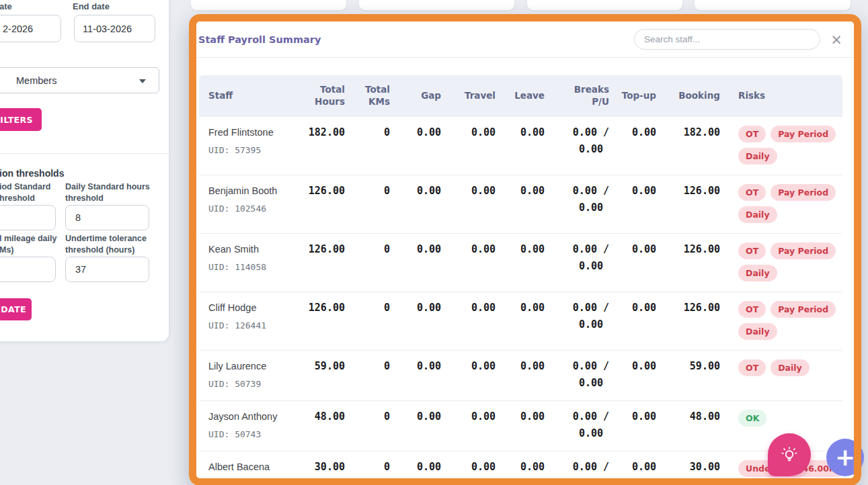 Image resolution: width=868 pixels, height=485 pixels. What do you see at coordinates (258, 141) in the screenshot?
I see `staff-cell: Fred Flintstone UID: 57395` at bounding box center [258, 141].